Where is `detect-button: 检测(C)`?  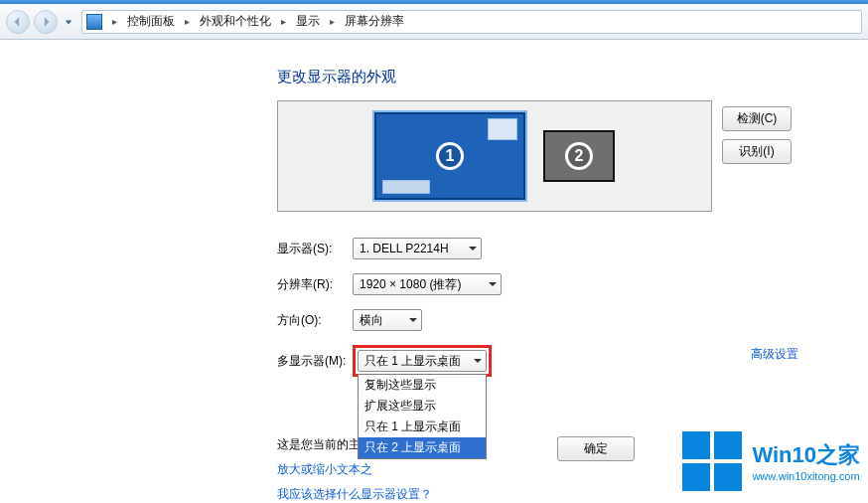
detect-button: 检测(C) is located at coordinates (757, 119).